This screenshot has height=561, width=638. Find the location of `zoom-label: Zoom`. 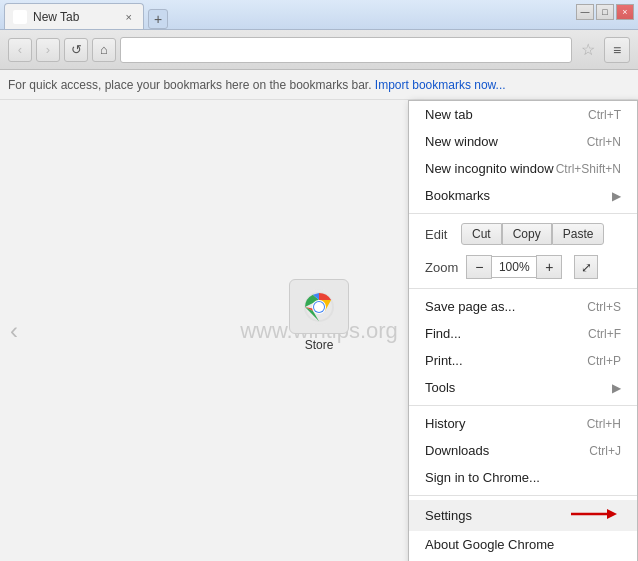

zoom-label: Zoom is located at coordinates (442, 268).